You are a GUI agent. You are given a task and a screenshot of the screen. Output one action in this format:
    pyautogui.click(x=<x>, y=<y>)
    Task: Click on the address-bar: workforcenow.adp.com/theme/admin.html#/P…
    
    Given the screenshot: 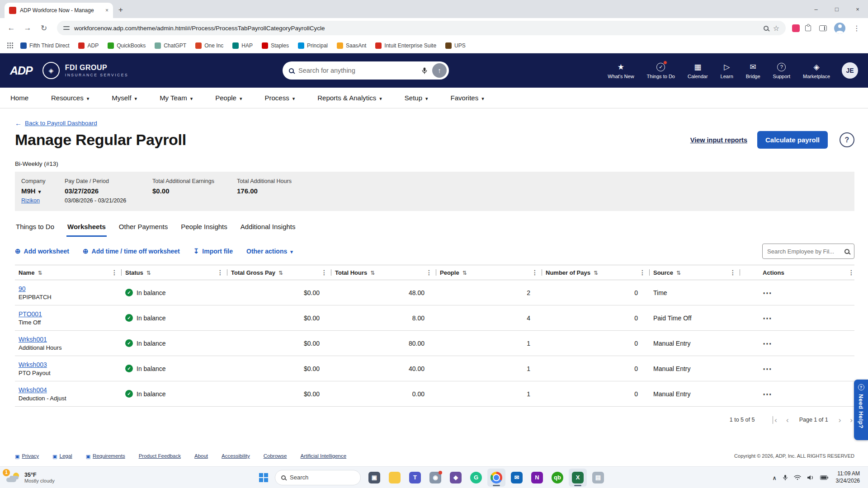 What is the action you would take?
    pyautogui.click(x=421, y=28)
    